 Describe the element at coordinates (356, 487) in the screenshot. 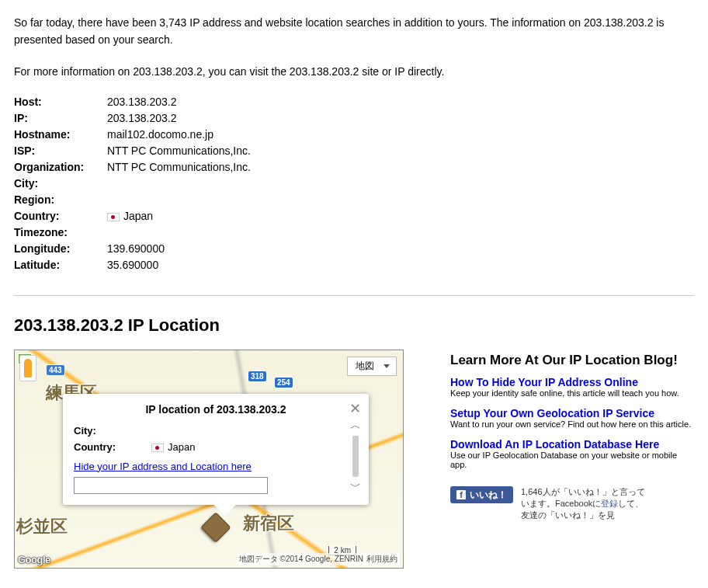

I see `scroll-down-icon: ﹀` at that location.